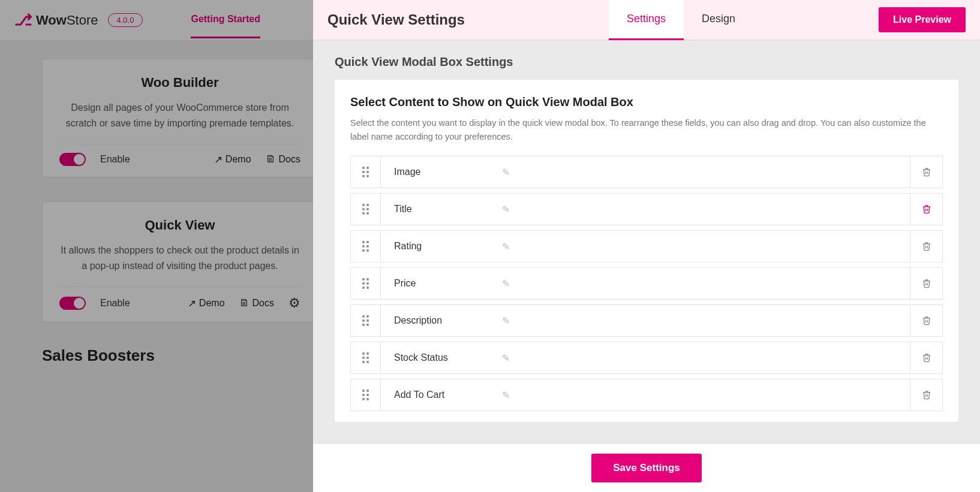  Describe the element at coordinates (647, 468) in the screenshot. I see `save-settings-button: Save Settings` at that location.